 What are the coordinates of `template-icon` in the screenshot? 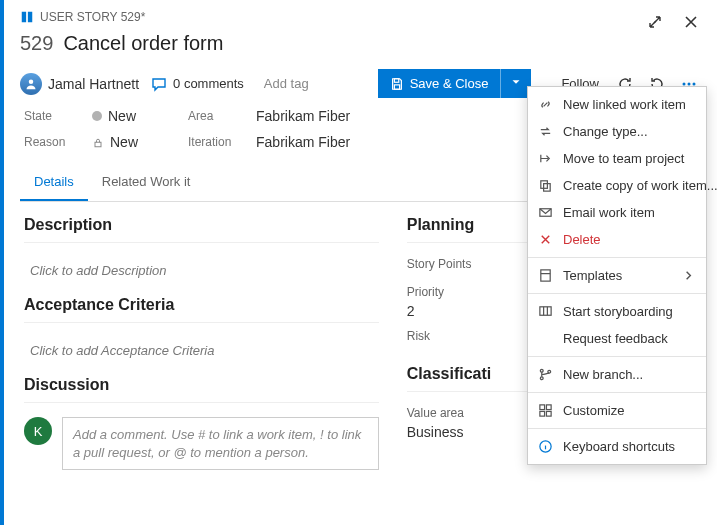 It's located at (546, 276).